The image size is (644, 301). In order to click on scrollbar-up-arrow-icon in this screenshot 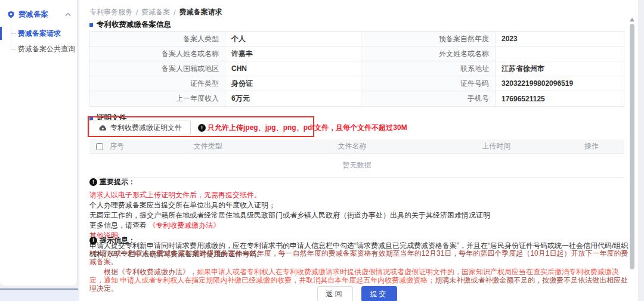, I will do `click(632, 20)`.